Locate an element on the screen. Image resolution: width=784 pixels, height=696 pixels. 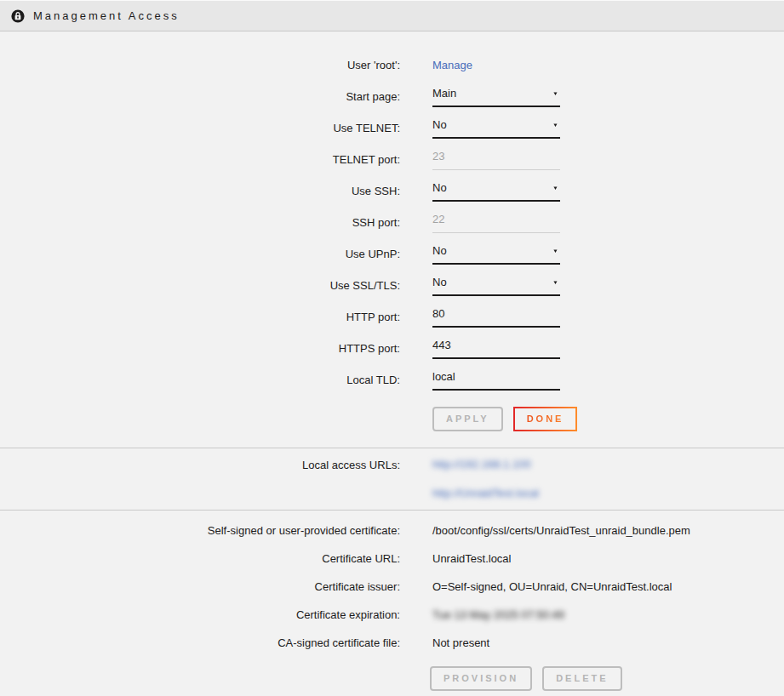
ca-cert-value: Not present is located at coordinates (461, 643).